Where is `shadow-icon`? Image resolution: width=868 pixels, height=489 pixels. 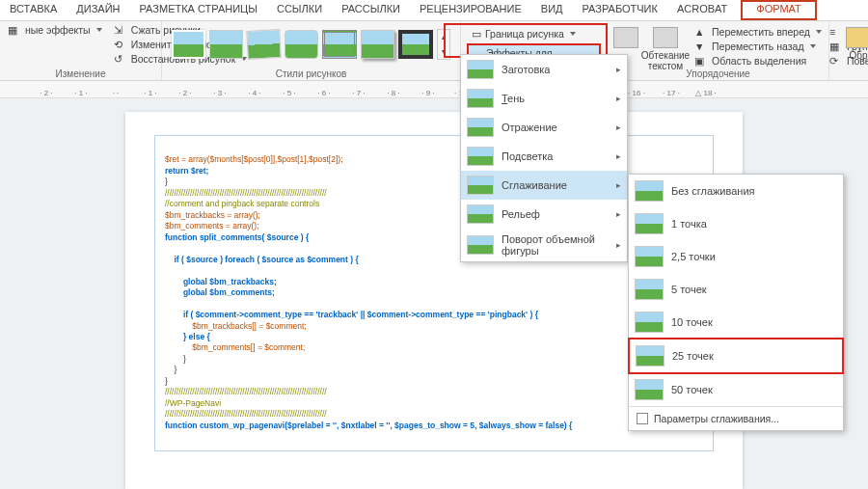 shadow-icon is located at coordinates (480, 98).